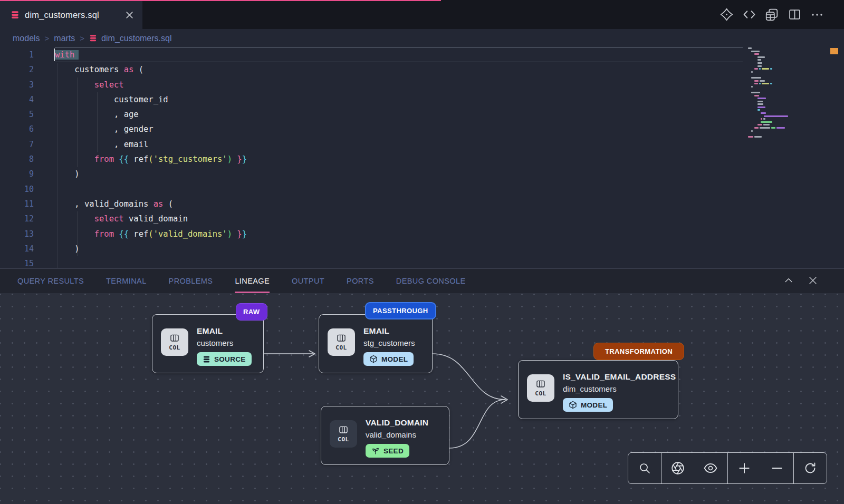 The image size is (844, 504). What do you see at coordinates (772, 15) in the screenshot?
I see `copy-table-icon` at bounding box center [772, 15].